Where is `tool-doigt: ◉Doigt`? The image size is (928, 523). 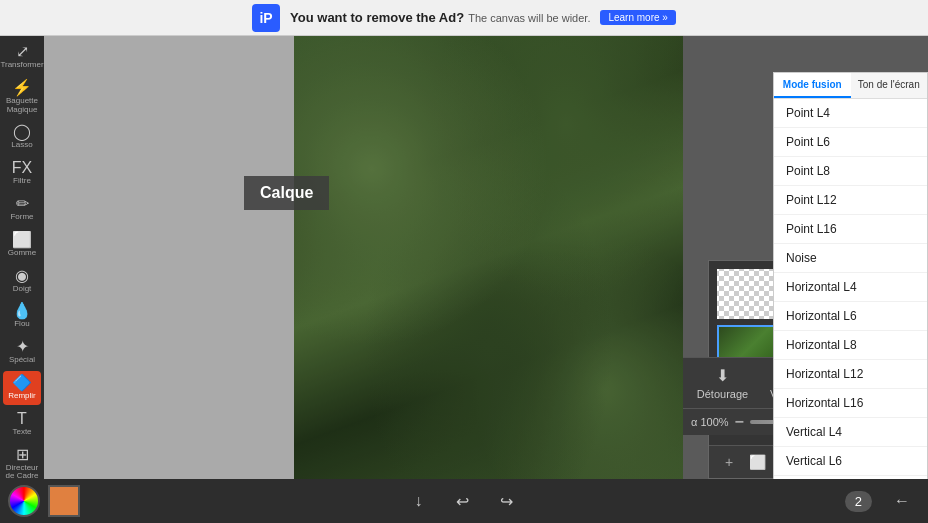 tool-doigt: ◉Doigt is located at coordinates (22, 281).